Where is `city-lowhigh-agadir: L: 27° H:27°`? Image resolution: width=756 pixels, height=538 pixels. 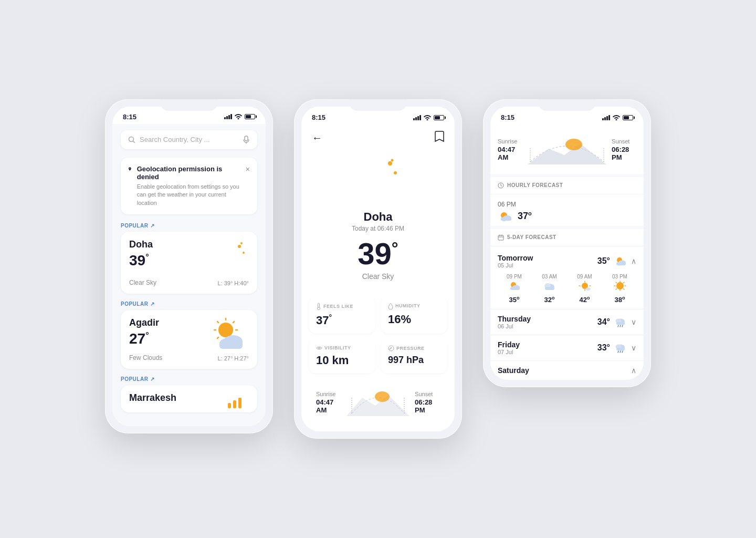 city-lowhigh-agadir: L: 27° H:27° is located at coordinates (233, 358).